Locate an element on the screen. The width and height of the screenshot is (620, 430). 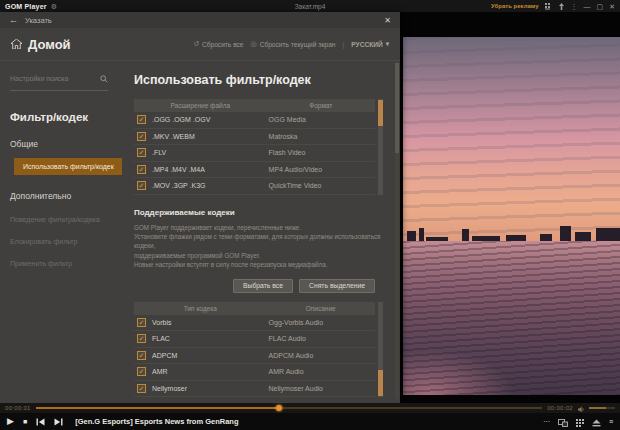
supported-codecs-description: GOM Player поддерживает кодеки, перечисл… is located at coordinates (258, 246).